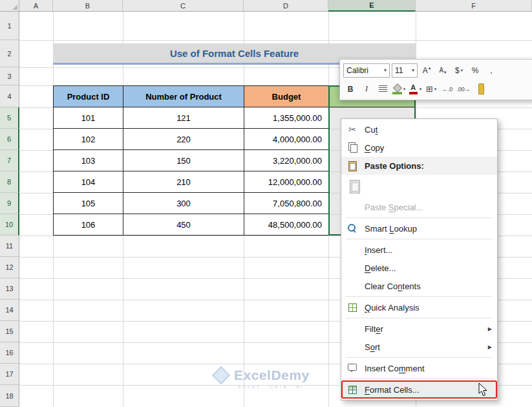  I want to click on row-header-8: 8, so click(10, 182).